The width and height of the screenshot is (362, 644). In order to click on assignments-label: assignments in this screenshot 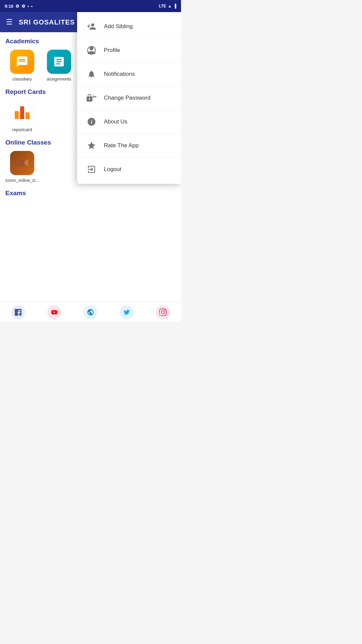, I will do `click(59, 79)`.